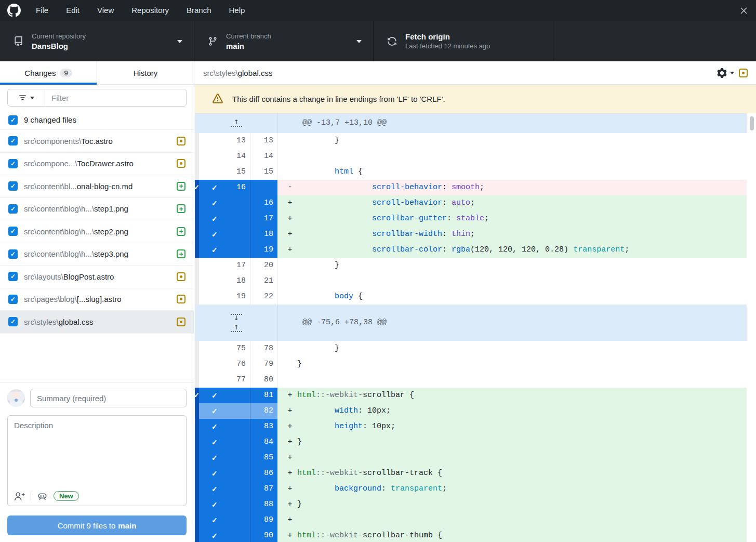  Describe the element at coordinates (264, 172) in the screenshot. I see `new-line-number: 15` at that location.